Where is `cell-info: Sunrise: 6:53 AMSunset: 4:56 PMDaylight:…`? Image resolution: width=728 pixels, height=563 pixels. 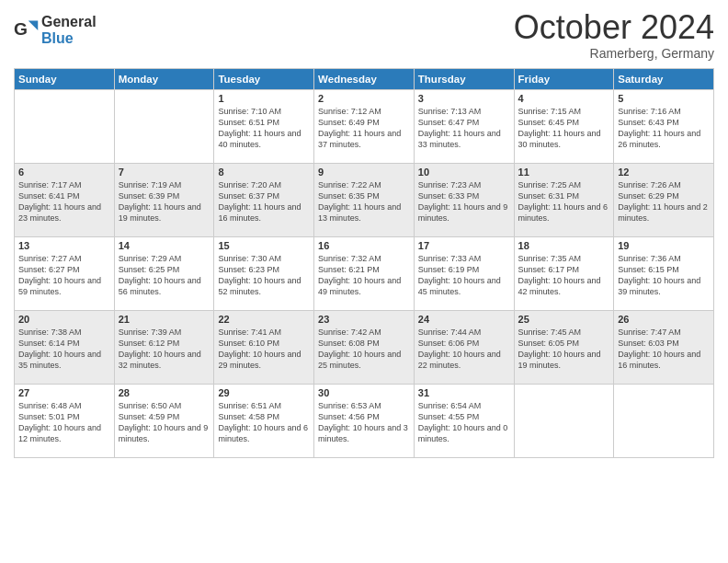 cell-info: Sunrise: 6:53 AMSunset: 4:56 PMDaylight:… is located at coordinates (364, 423).